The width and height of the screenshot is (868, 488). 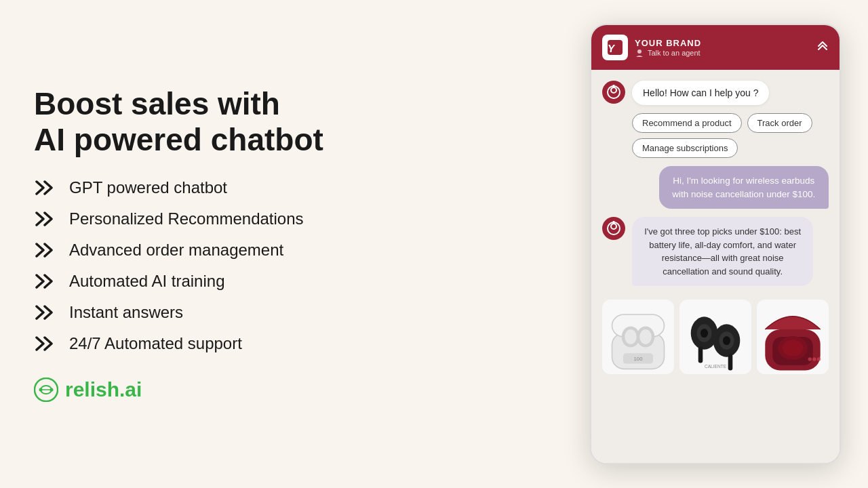 I want to click on expand-icon, so click(x=823, y=47).